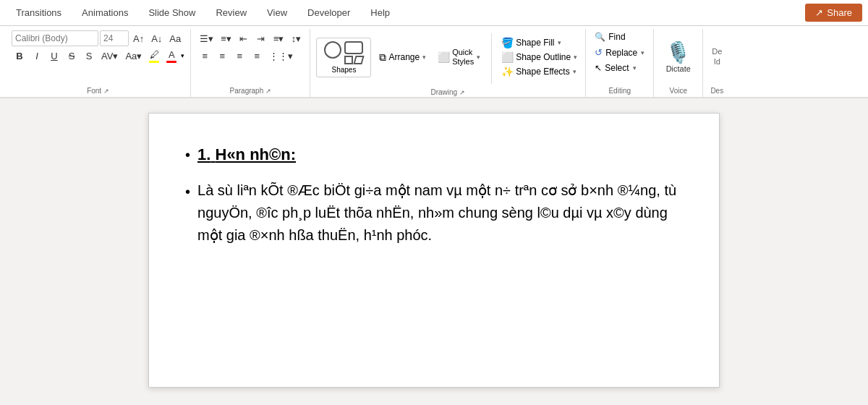 This screenshot has height=405, width=868. What do you see at coordinates (39, 13) in the screenshot?
I see `tab-transitions: Transitions` at bounding box center [39, 13].